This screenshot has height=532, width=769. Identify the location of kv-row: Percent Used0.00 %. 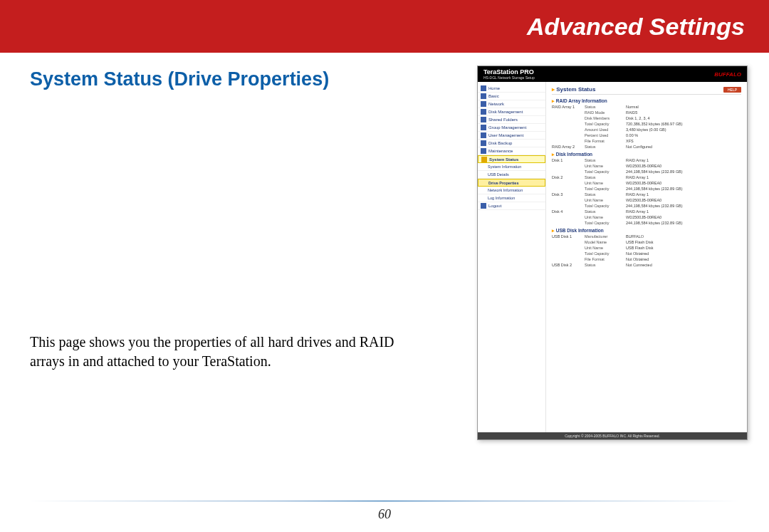
(647, 135).